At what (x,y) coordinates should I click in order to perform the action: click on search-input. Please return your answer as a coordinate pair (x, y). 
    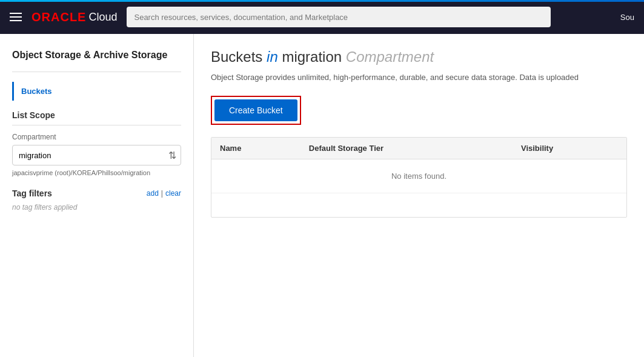
    Looking at the image, I should click on (339, 17).